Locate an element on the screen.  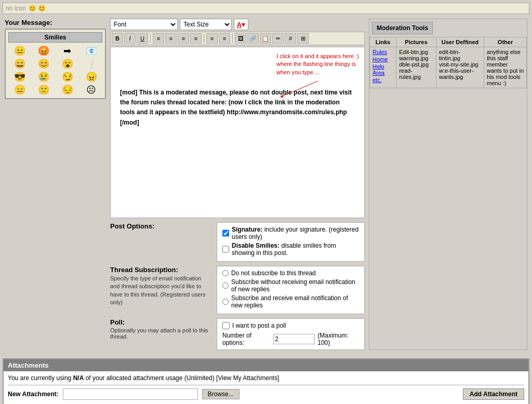
smiley-3: ➡ is located at coordinates (68, 51).